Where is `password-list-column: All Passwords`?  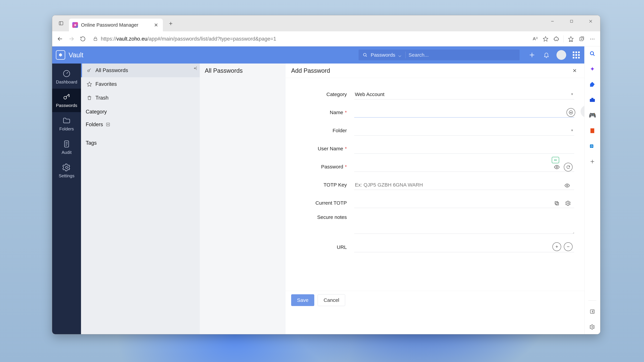 password-list-column: All Passwords is located at coordinates (242, 199).